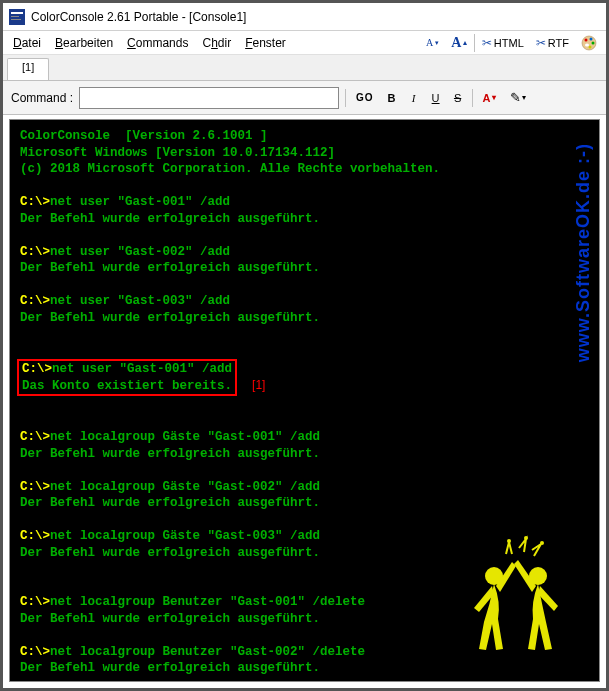 The width and height of the screenshot is (609, 691). What do you see at coordinates (459, 43) in the screenshot?
I see `font-large-button: A▴` at bounding box center [459, 43].